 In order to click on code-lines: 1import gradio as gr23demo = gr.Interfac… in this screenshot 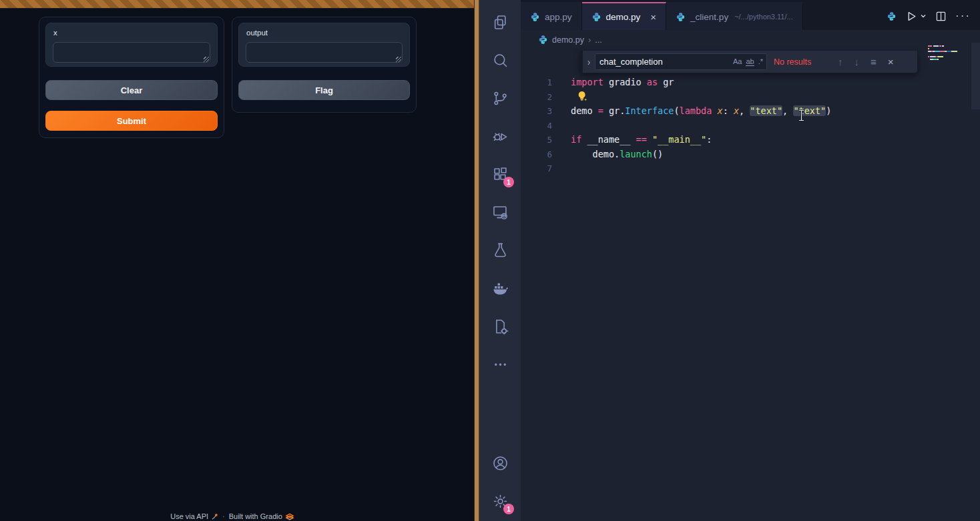, I will do `click(750, 125)`.